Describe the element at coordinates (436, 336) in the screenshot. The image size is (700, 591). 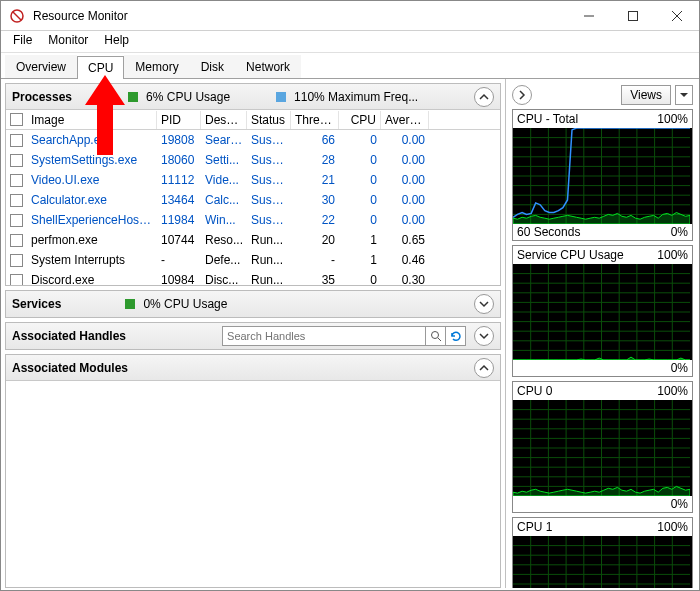
I see `search-button` at that location.